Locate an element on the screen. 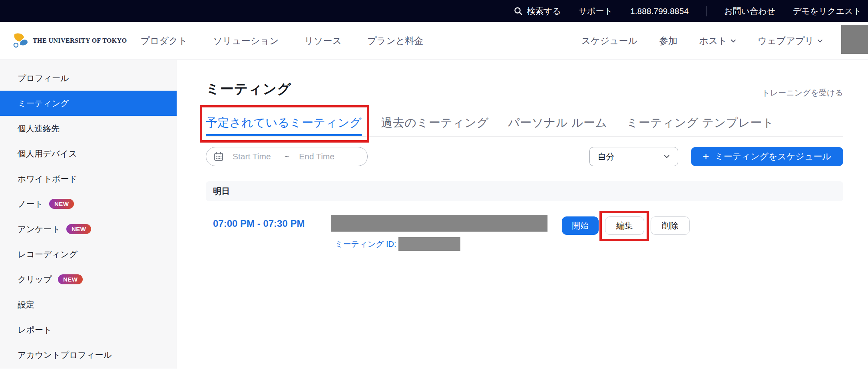  sidebar-item-meetings: ミーティング is located at coordinates (88, 103).